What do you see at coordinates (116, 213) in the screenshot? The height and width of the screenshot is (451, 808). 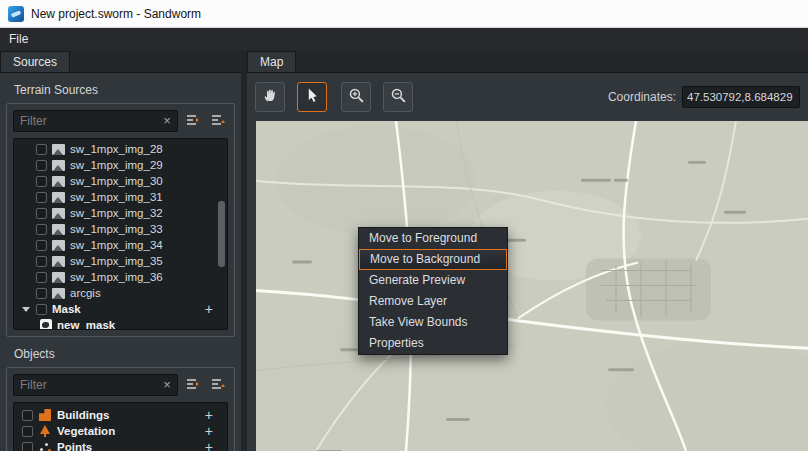 I see `tree-item-label: sw_1mpx_img_32` at bounding box center [116, 213].